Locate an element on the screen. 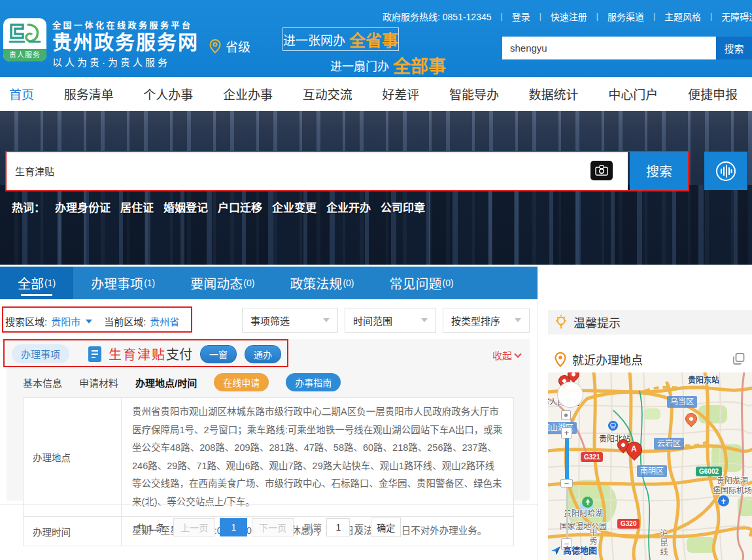 This screenshot has width=752, height=560. pan-left-icon is located at coordinates (564, 395).